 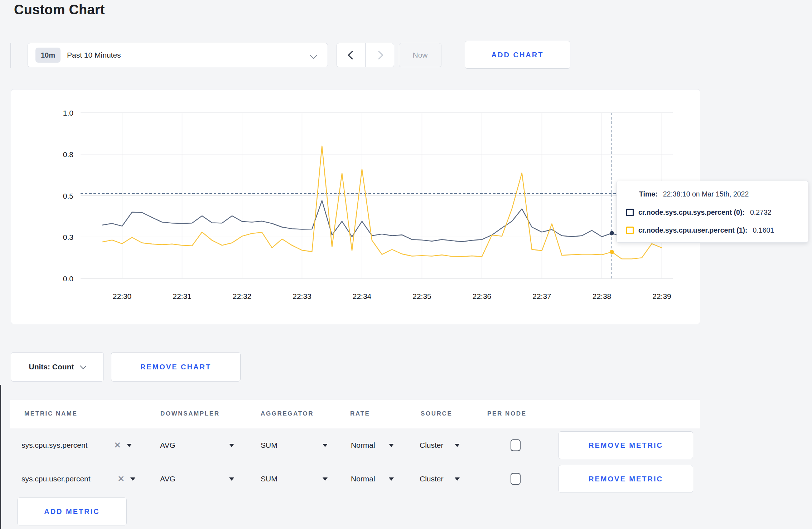 I want to click on tooltip-time-label: Time:, so click(x=648, y=194).